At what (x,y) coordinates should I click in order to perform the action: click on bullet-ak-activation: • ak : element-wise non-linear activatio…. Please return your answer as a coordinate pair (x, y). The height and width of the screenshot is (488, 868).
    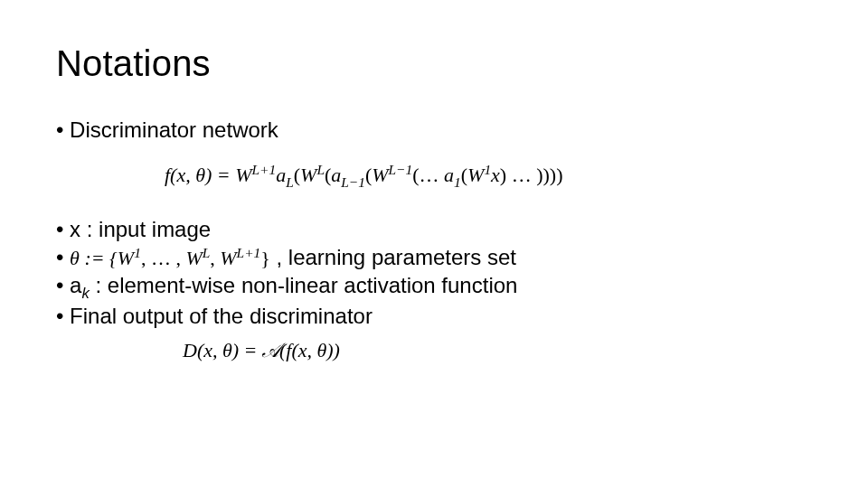
    Looking at the image, I should click on (434, 287).